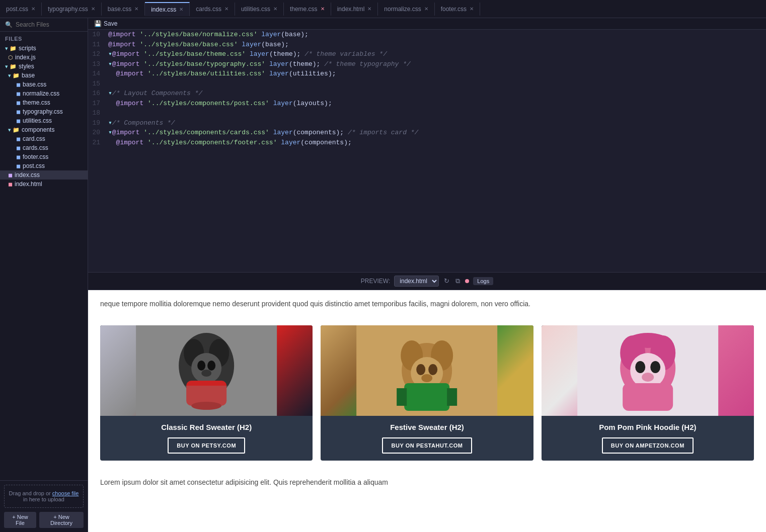 The image size is (766, 532). Describe the element at coordinates (263, 133) in the screenshot. I see `line-content: ▾@import '../styles/components/cards.css…` at that location.